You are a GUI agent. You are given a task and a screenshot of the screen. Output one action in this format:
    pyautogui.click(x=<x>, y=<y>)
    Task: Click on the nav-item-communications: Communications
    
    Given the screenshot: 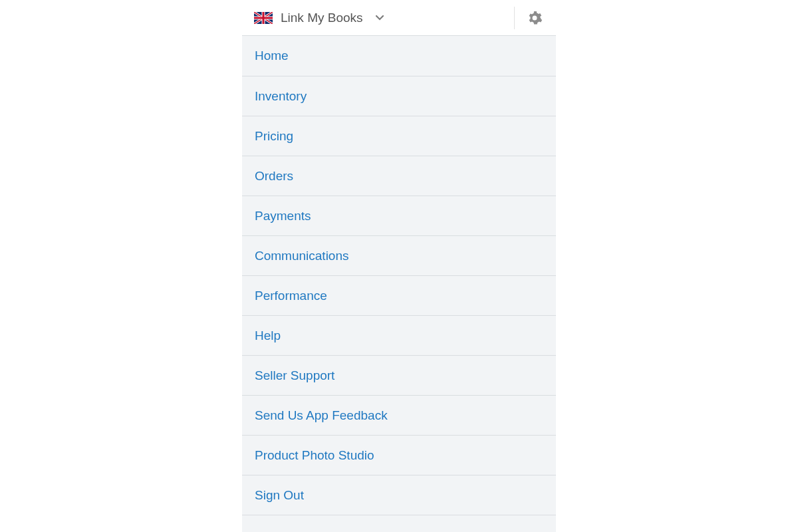 What is the action you would take?
    pyautogui.click(x=399, y=256)
    